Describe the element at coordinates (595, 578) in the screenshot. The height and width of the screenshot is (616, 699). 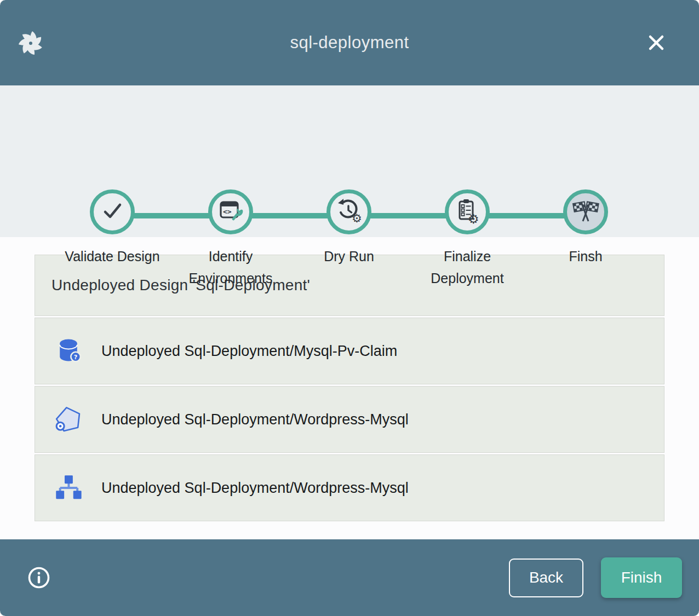
I see `footer-buttons: Back Finish` at that location.